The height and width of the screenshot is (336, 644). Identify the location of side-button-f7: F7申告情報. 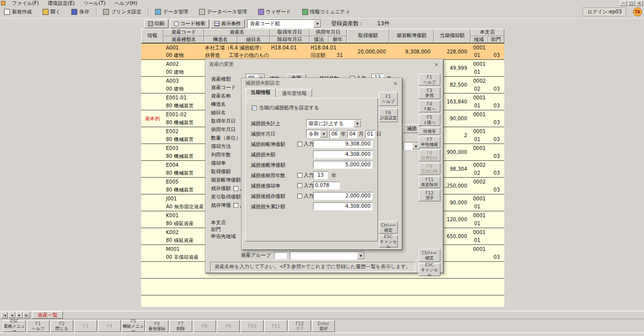
(429, 142).